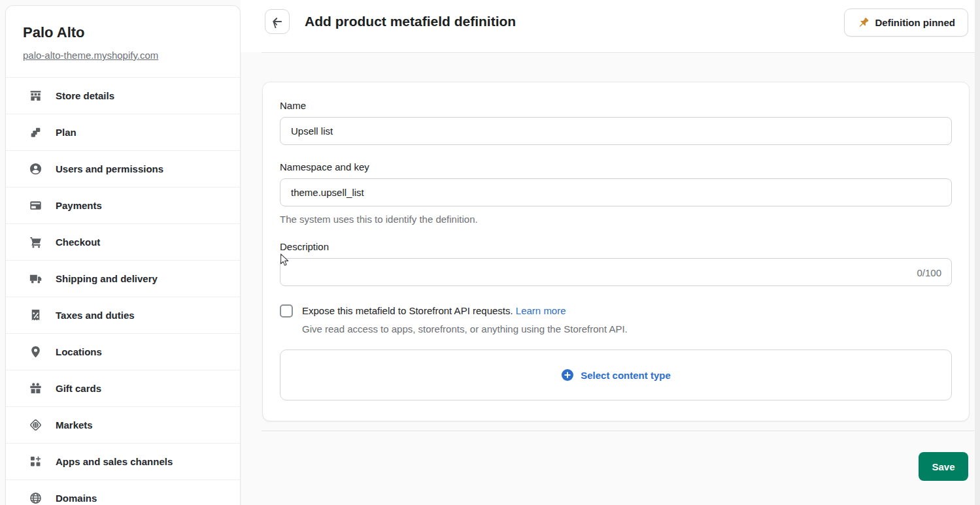 The width and height of the screenshot is (980, 505). What do you see at coordinates (616, 272) in the screenshot?
I see `description-input` at bounding box center [616, 272].